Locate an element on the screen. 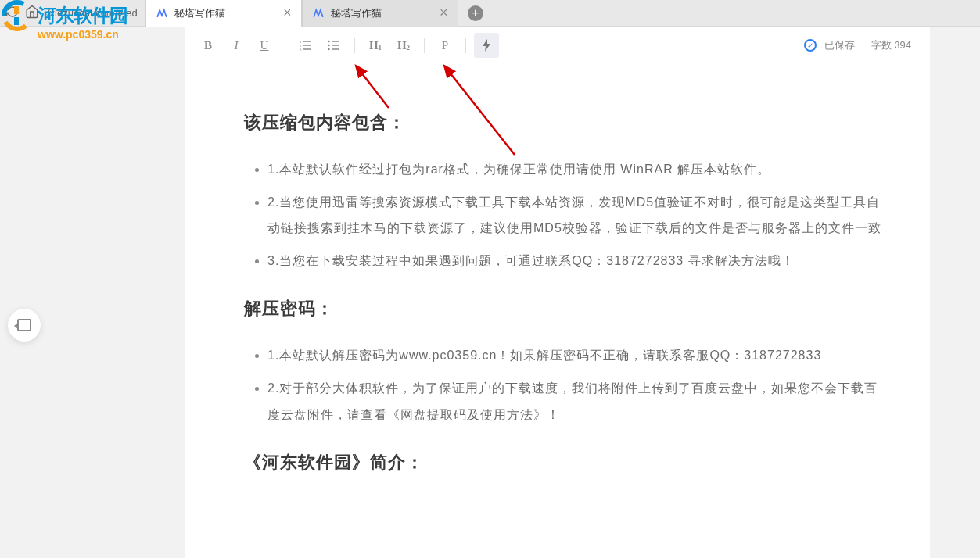 Image resolution: width=980 pixels, height=558 pixels. list: 1.本站默认软件经过打包为rar格式，为确保正常使用请使用 WinRAR 解压本… is located at coordinates (568, 215).